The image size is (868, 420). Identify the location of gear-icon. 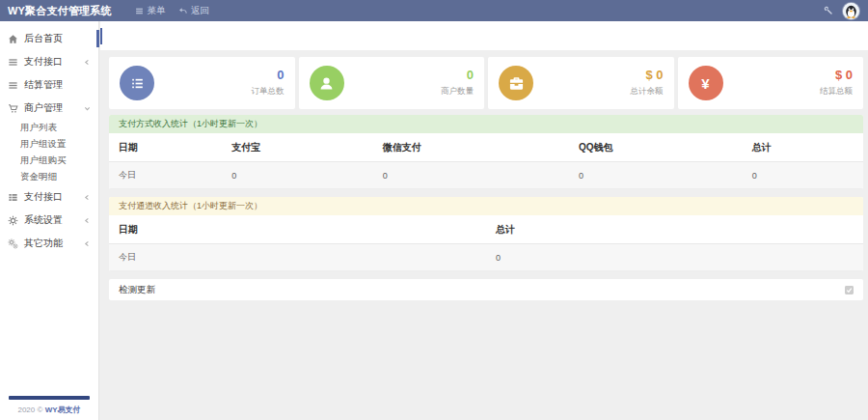
(14, 220).